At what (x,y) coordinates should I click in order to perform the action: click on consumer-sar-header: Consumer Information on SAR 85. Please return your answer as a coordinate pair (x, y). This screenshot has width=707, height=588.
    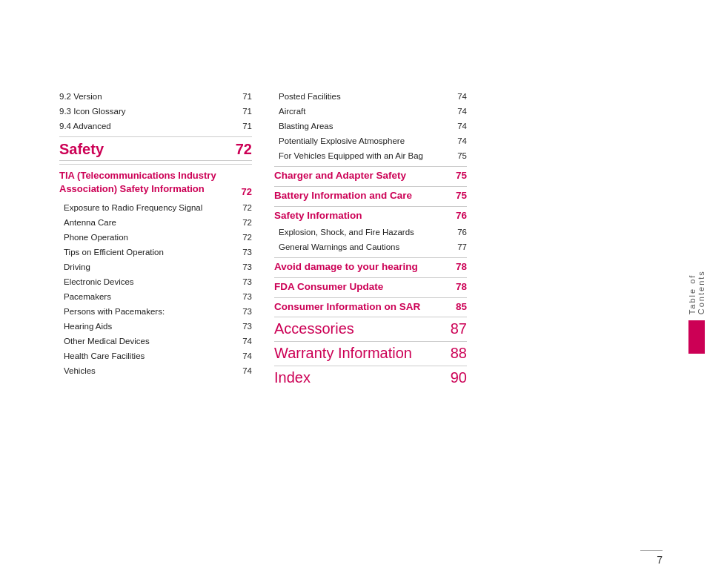
    Looking at the image, I should click on (371, 305).